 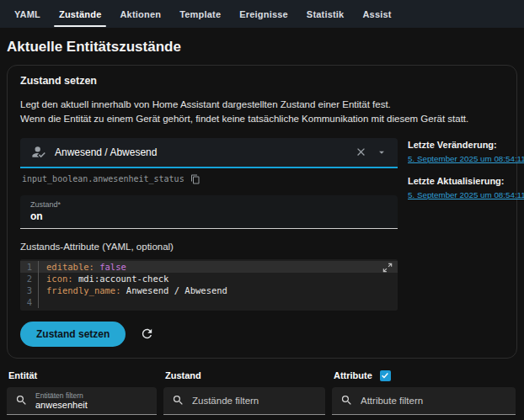 What do you see at coordinates (81, 13) in the screenshot?
I see `tab-zustaende: Zustände` at bounding box center [81, 13].